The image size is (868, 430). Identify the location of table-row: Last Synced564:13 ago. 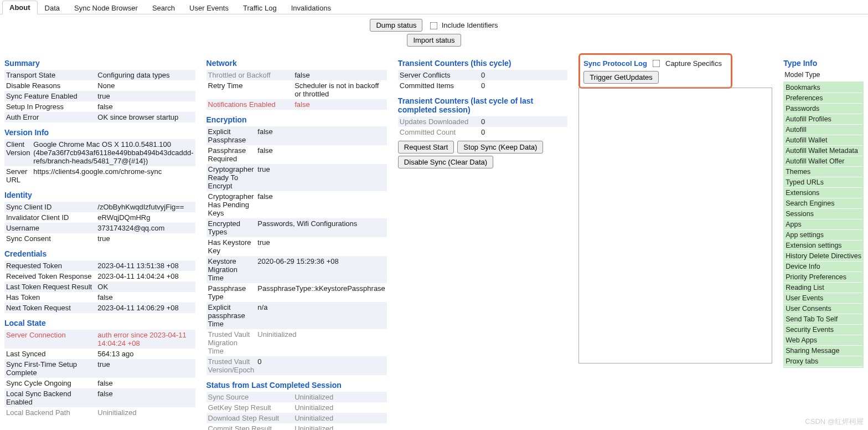
(100, 354).